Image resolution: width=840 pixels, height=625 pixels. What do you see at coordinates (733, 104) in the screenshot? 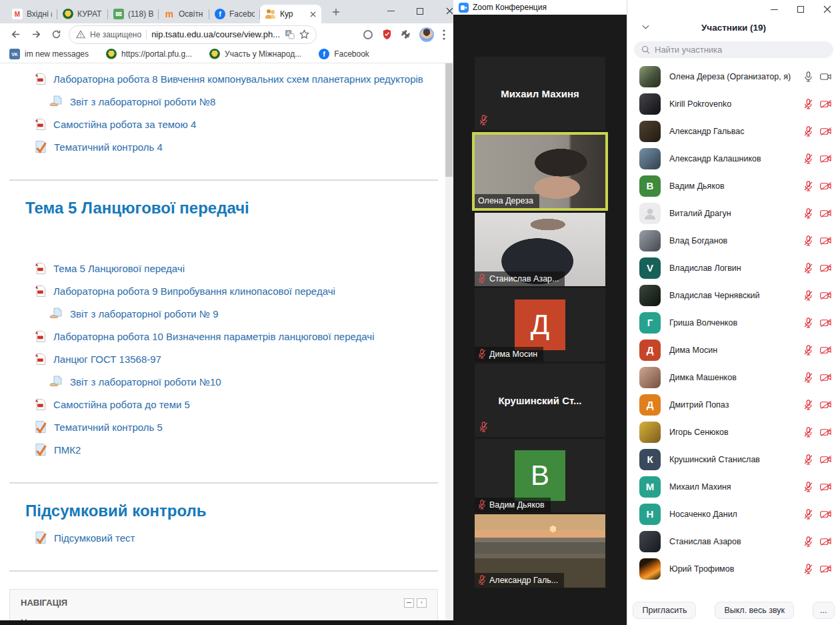
I see `participant-row: Kirill Pokrovenko` at bounding box center [733, 104].